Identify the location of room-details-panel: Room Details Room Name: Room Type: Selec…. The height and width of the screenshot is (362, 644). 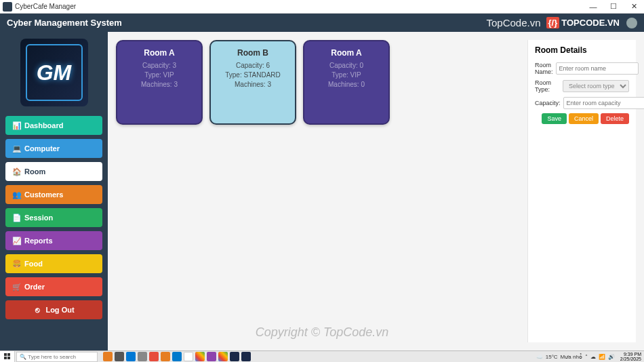
(582, 191).